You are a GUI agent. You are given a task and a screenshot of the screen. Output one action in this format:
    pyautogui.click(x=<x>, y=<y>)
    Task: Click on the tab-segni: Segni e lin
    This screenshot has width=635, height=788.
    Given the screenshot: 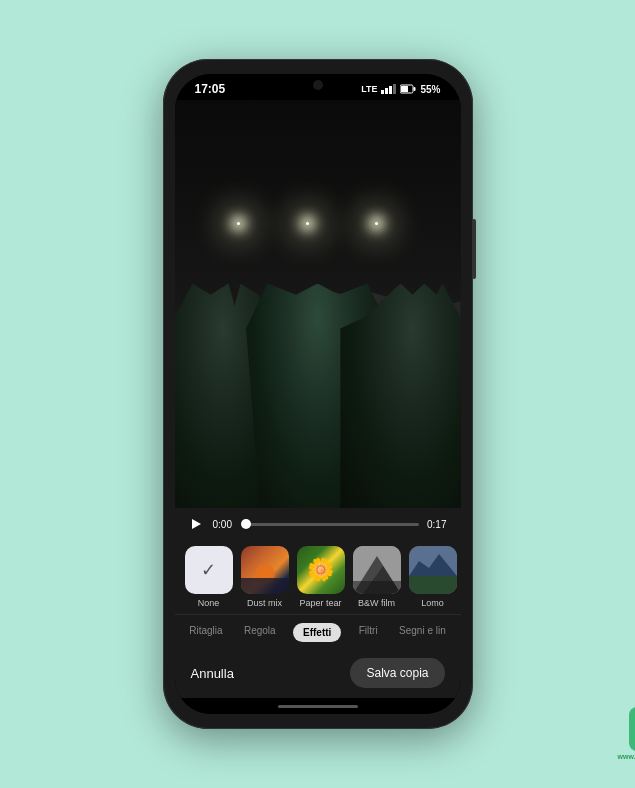 What is the action you would take?
    pyautogui.click(x=422, y=632)
    